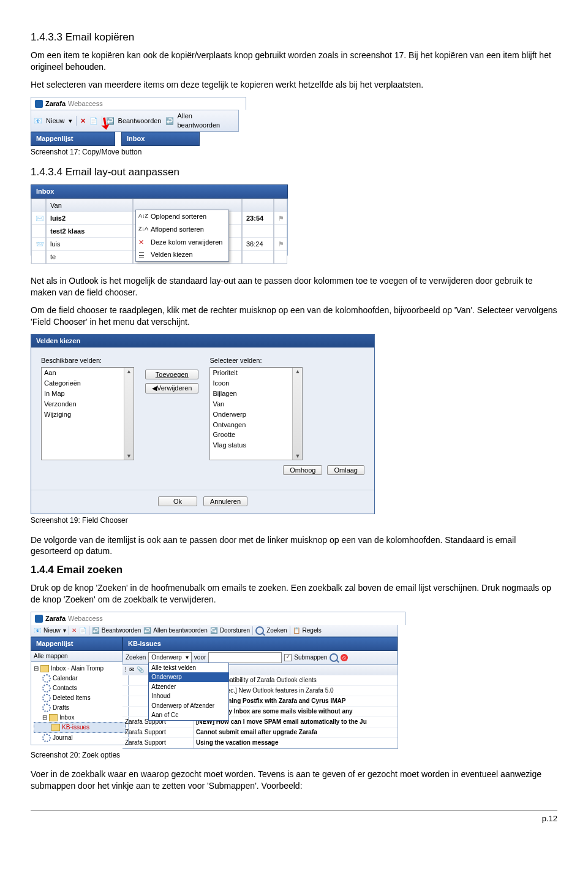 This screenshot has height=885, width=588. I want to click on dropdown-item: Onderwerp, so click(189, 677).